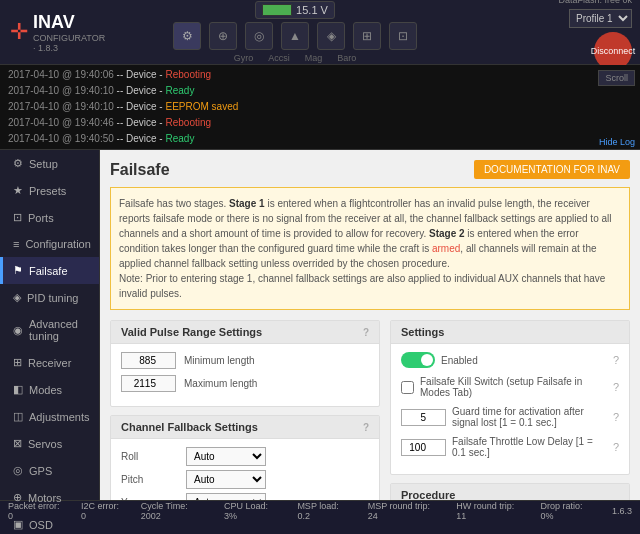  What do you see at coordinates (276, 384) in the screenshot?
I see `max-pulse-label: Maximum length` at bounding box center [276, 384].